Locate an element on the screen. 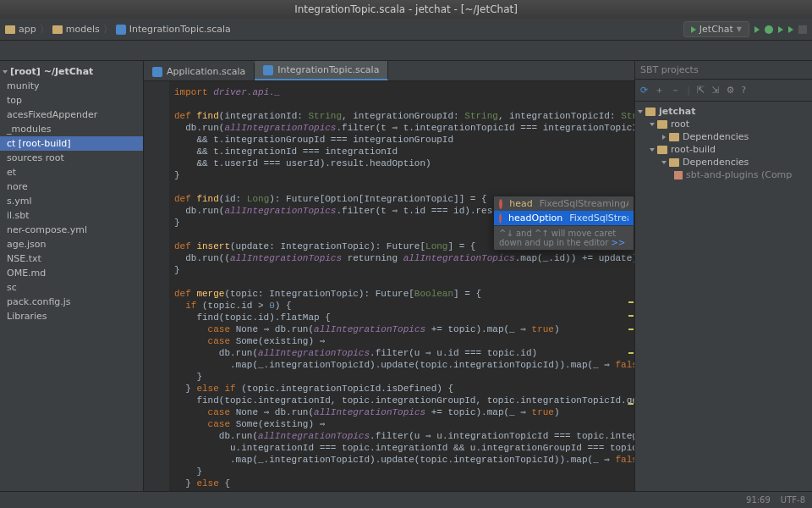 The width and height of the screenshot is (812, 508). chevron-right-icon: 〉 is located at coordinates (44, 29).